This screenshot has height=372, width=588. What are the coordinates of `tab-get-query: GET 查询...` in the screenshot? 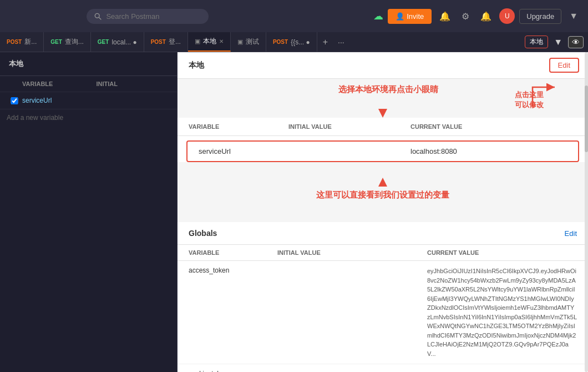 It's located at (68, 42).